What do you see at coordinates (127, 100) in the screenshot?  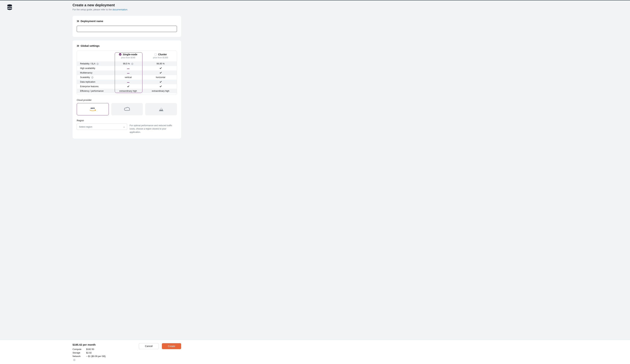 I see `cloud-provider-label: Cloud provider` at bounding box center [127, 100].